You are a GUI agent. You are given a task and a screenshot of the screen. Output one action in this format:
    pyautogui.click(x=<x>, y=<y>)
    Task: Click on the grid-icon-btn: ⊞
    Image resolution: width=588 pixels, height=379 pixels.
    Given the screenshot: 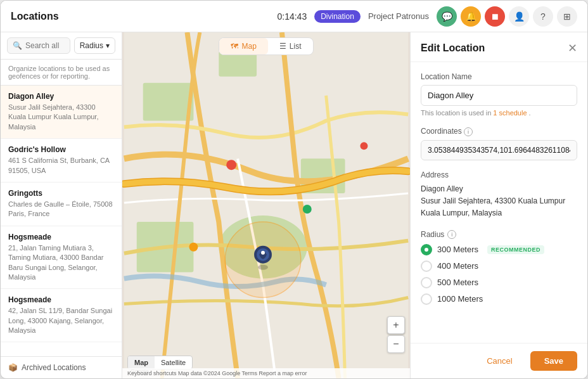 What is the action you would take?
    pyautogui.click(x=567, y=16)
    